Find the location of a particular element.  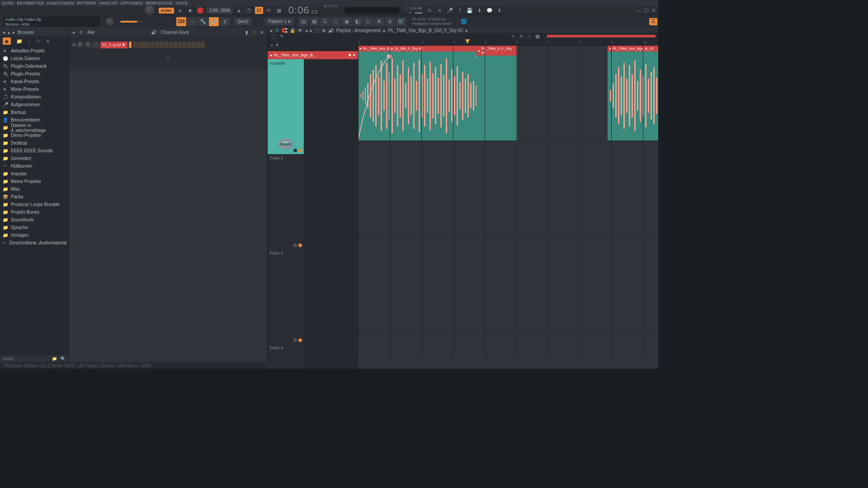

view-tempo-icon: ⏲ is located at coordinates (368, 22).